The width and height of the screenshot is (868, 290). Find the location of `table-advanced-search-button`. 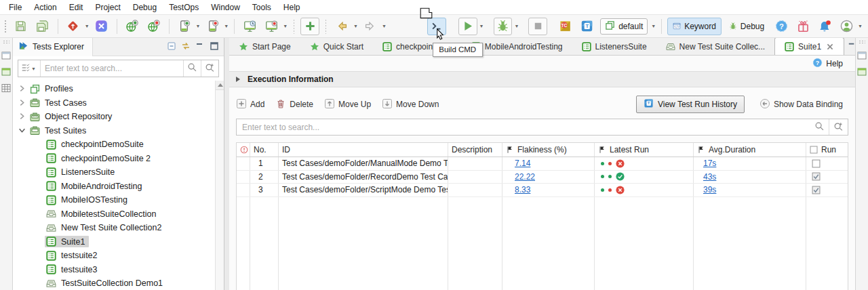

table-advanced-search-button is located at coordinates (838, 127).